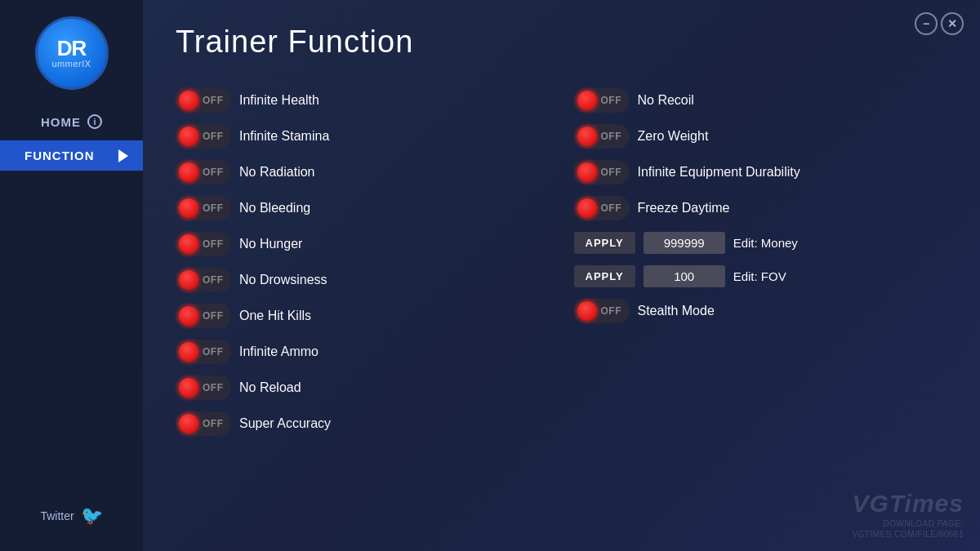  Describe the element at coordinates (666, 100) in the screenshot. I see `function-name: No Recoil` at that location.